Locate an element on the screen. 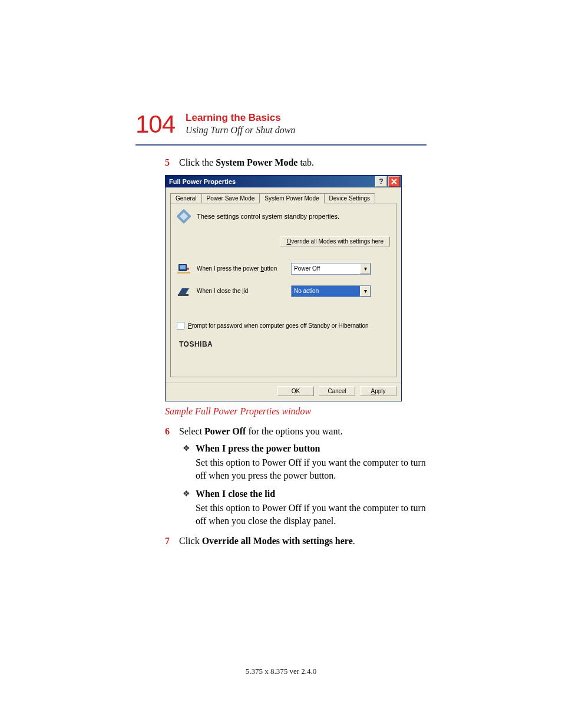  ok-button: OK is located at coordinates (296, 391).